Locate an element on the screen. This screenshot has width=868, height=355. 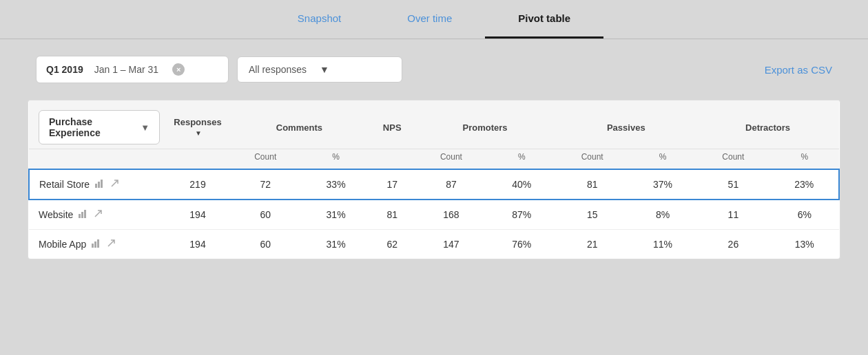
row-detractors-count: 11 is located at coordinates (733, 215).